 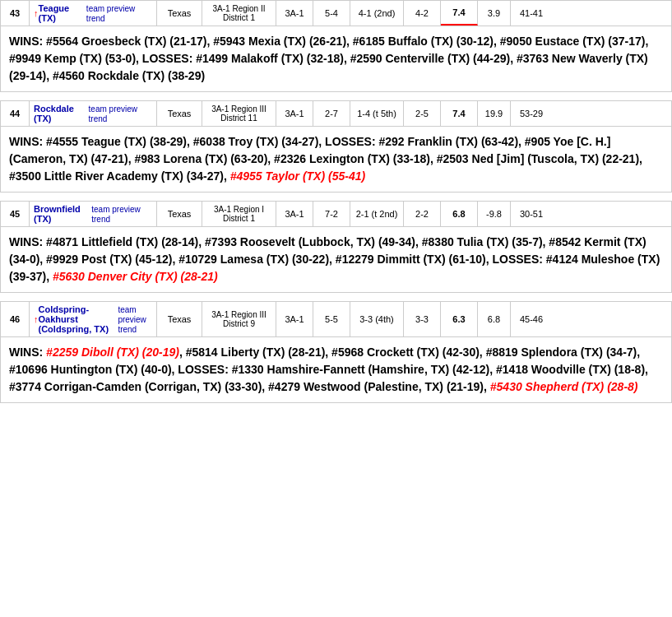 What do you see at coordinates (336, 160) in the screenshot?
I see `team-details-1: WINS: #4555 Teague (TX) (38-29), #6038 T…` at bounding box center [336, 160].